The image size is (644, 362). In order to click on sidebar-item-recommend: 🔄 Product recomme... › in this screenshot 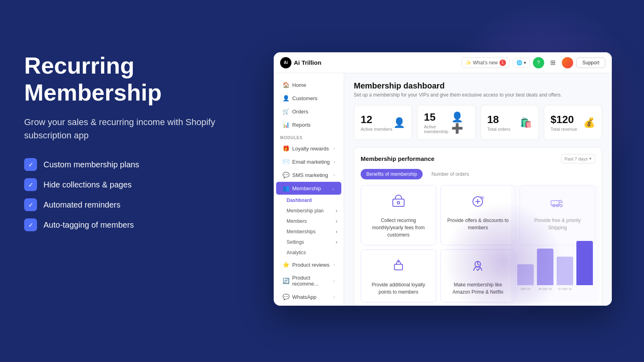, I will do `click(309, 281)`.